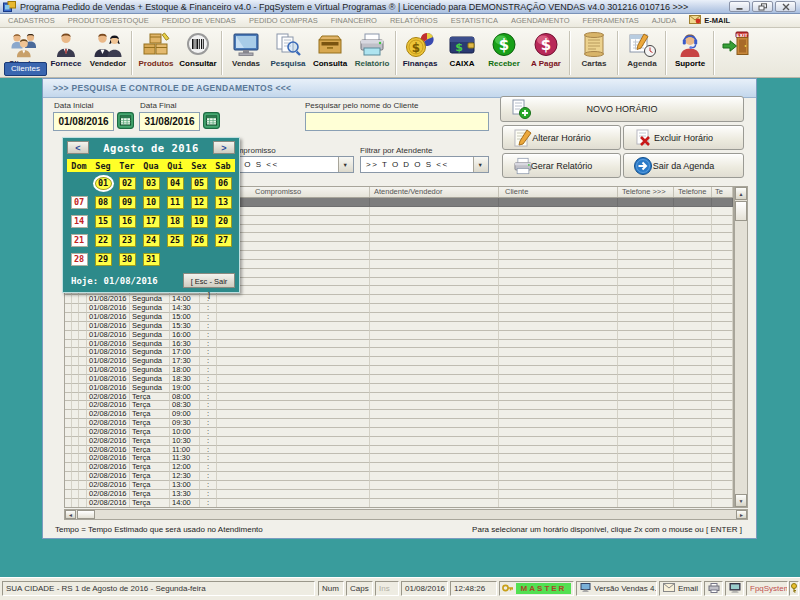 The height and width of the screenshot is (600, 800). I want to click on table-vertical-scrollbar: ▲ ▼, so click(741, 347).